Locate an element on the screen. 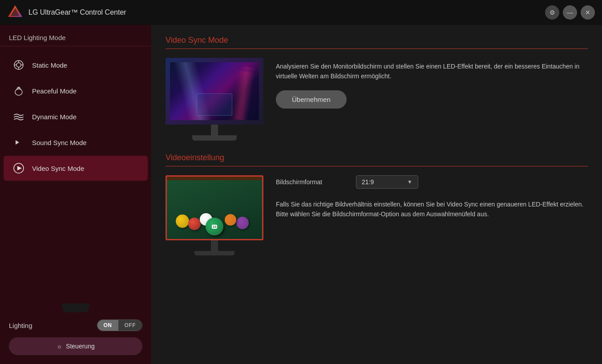  video-sync-title: Video Sync Mode is located at coordinates (376, 42).